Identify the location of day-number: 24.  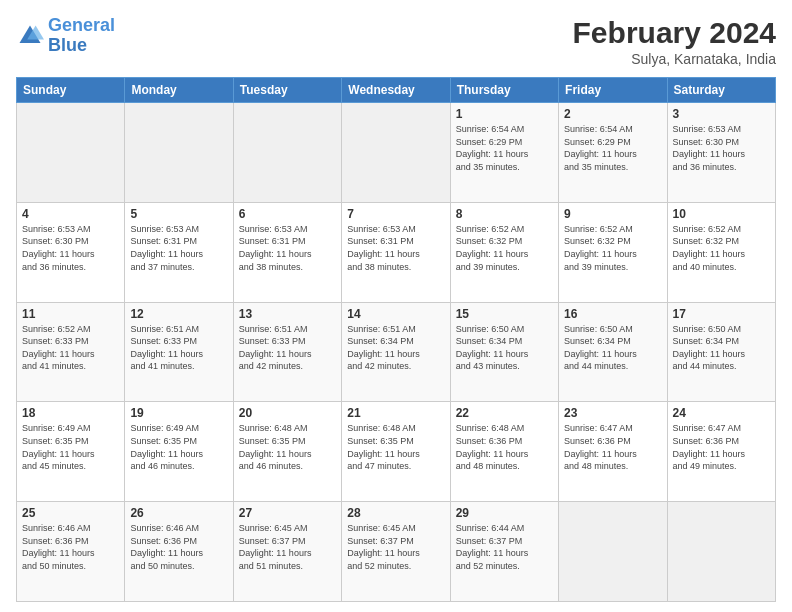
(722, 413).